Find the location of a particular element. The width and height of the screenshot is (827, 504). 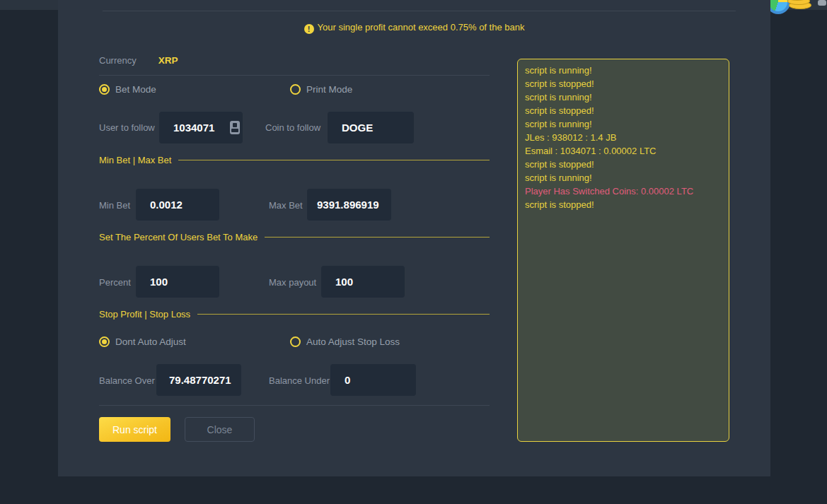

bet-mode-label: Bet Mode is located at coordinates (136, 89).